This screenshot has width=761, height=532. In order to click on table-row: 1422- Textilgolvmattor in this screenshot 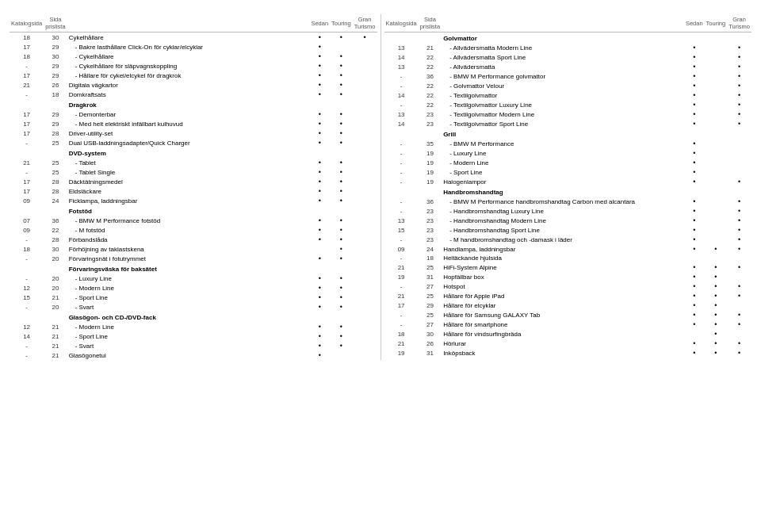, I will do `click(568, 95)`.